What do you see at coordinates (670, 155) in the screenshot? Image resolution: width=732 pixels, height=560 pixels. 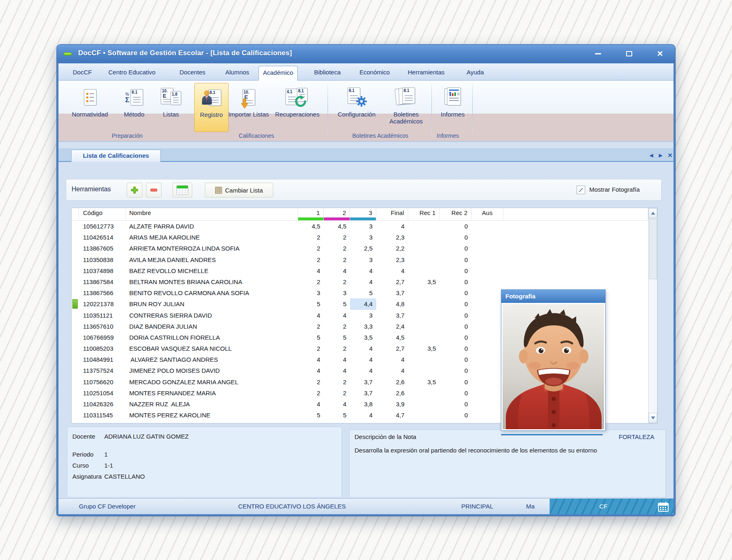 I see `tab-close-icon: ×` at bounding box center [670, 155].